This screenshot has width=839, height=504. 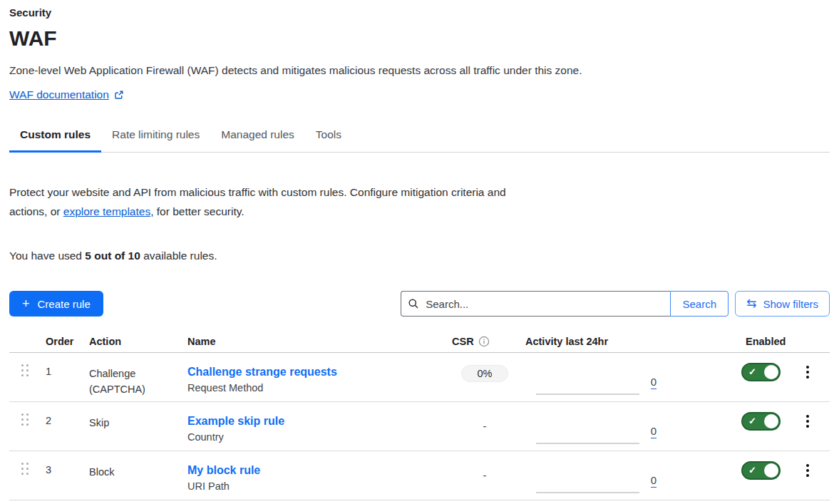 I want to click on rule-name-cell: My block ruleURI Path, so click(x=318, y=475).